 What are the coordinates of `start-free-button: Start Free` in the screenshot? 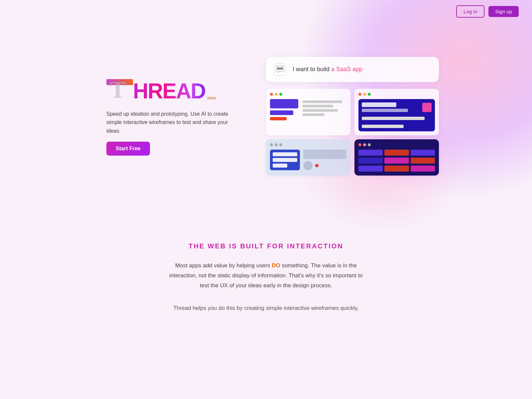 It's located at (128, 149).